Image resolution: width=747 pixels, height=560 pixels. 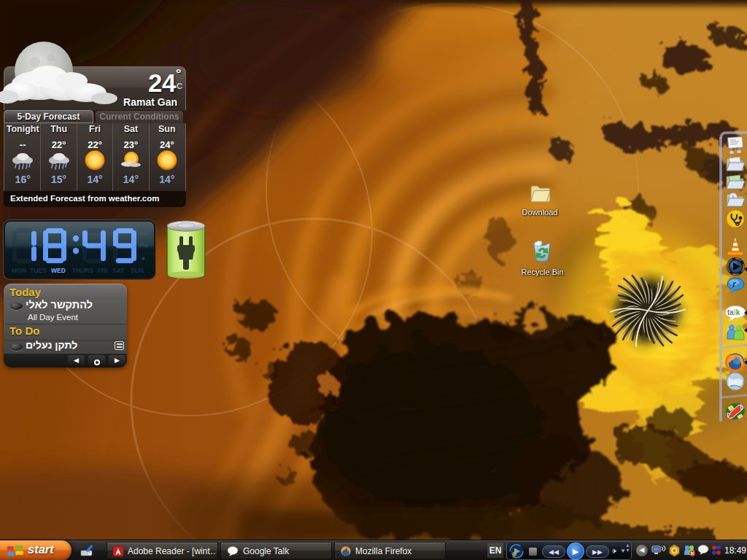 What do you see at coordinates (137, 271) in the screenshot?
I see `svg-text: SUN` at bounding box center [137, 271].